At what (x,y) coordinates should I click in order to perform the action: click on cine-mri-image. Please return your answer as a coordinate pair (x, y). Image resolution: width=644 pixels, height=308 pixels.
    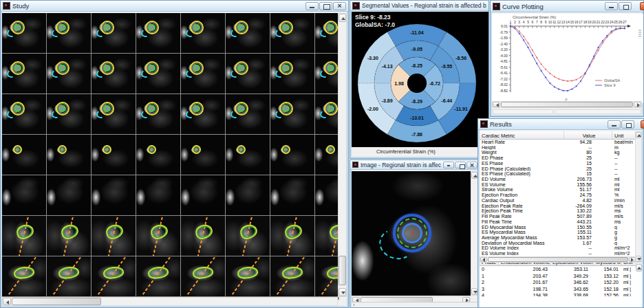
    Looking at the image, I should click on (411, 234).